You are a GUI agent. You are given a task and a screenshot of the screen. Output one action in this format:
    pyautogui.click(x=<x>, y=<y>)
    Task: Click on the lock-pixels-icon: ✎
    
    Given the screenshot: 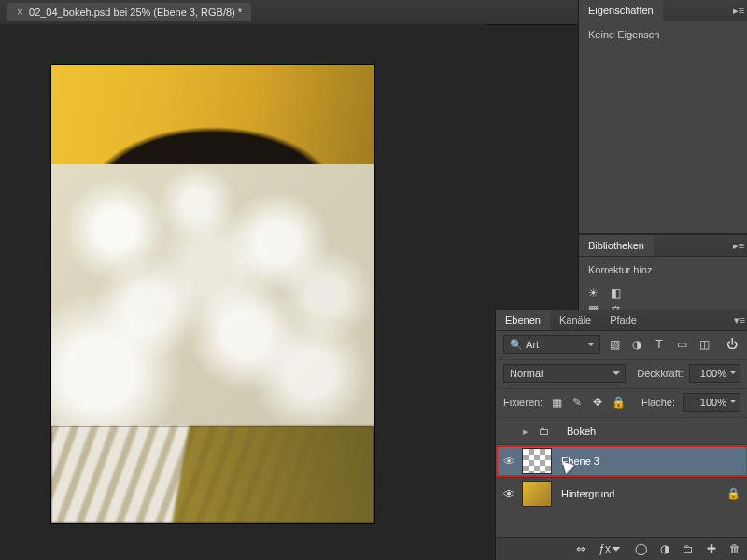 What is the action you would take?
    pyautogui.click(x=577, y=402)
    